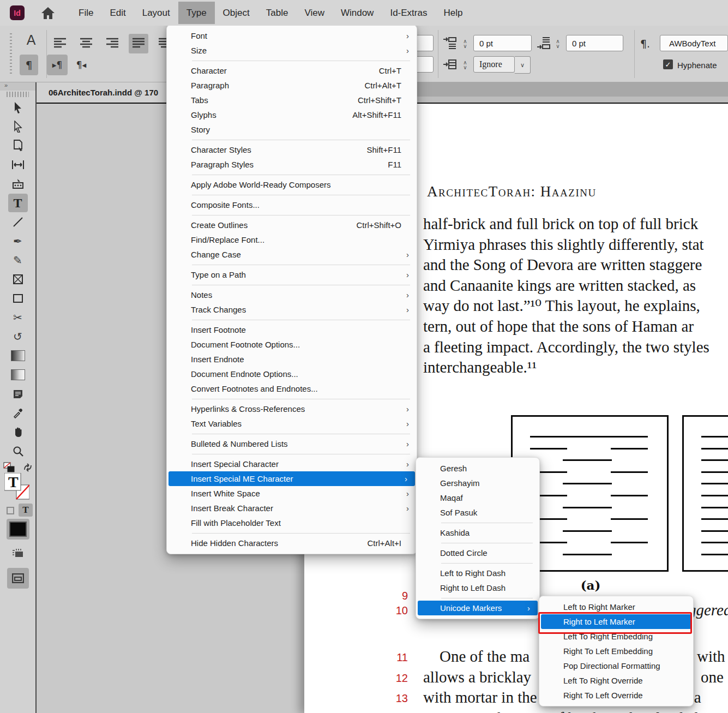 Image resolution: width=728 pixels, height=713 pixels. Describe the element at coordinates (31, 40) in the screenshot. I see `character-formatting-icon: A` at that location.